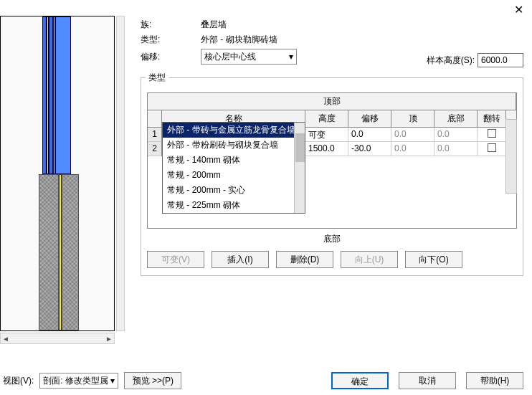 The height and width of the screenshot is (395, 532). I want to click on view-label: 视图(V):, so click(19, 381).